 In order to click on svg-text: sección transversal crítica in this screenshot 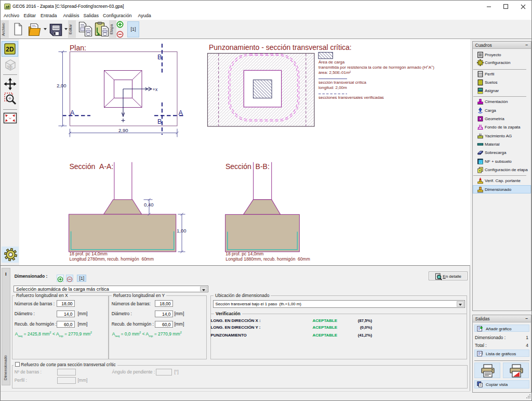, I will do `click(343, 82)`.